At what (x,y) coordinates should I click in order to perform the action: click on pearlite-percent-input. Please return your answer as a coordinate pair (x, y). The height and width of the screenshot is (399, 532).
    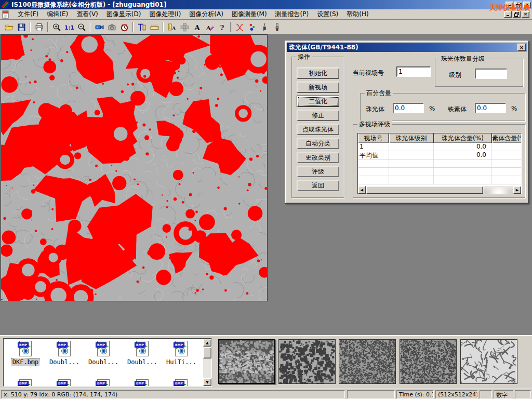
    Looking at the image, I should click on (408, 108).